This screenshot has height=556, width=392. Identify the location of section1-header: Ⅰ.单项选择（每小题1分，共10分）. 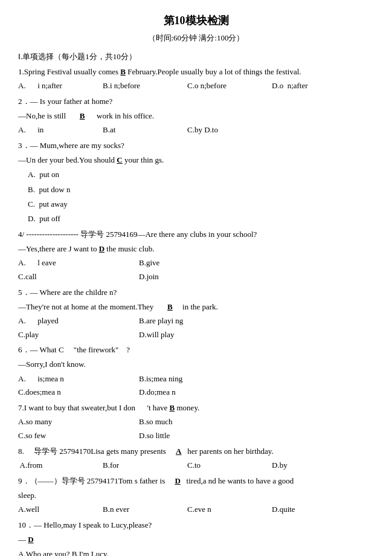
(196, 57).